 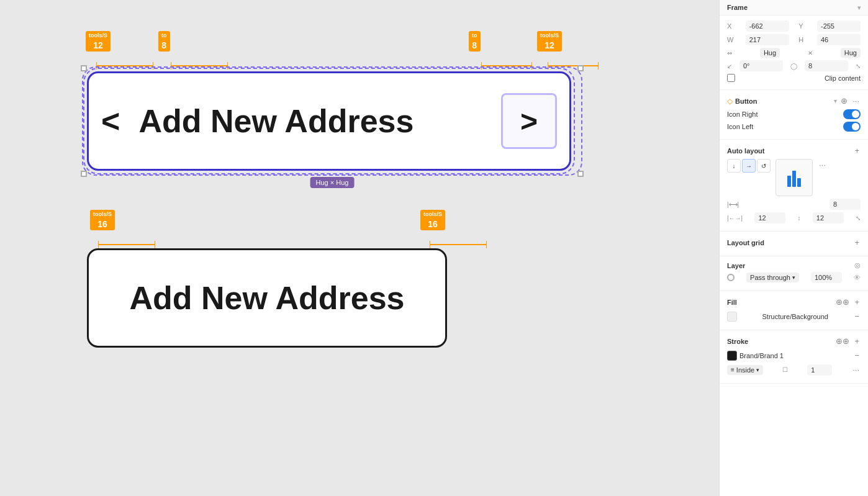 I want to click on handle-tr, so click(x=581, y=68).